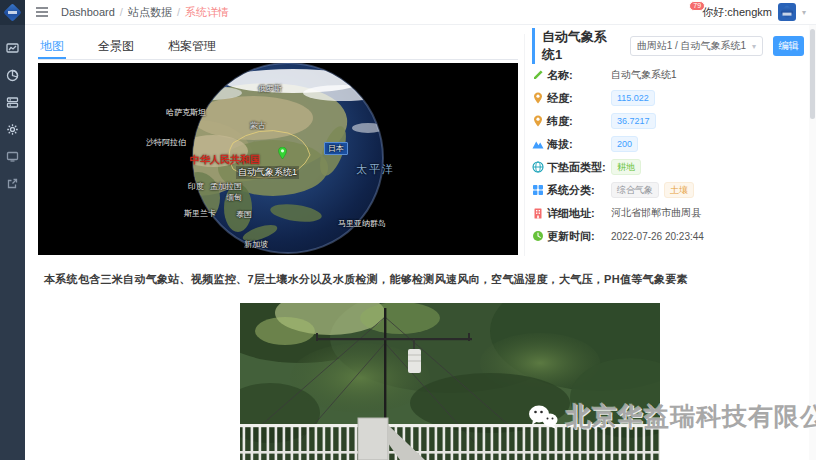  Describe the element at coordinates (186, 112) in the screenshot. I see `map-label: 哈萨克斯坦` at that location.